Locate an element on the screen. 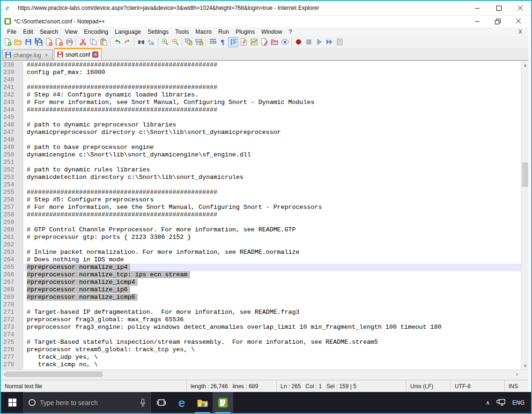 The height and width of the screenshot is (414, 532). file-explorer-button is located at coordinates (202, 403).